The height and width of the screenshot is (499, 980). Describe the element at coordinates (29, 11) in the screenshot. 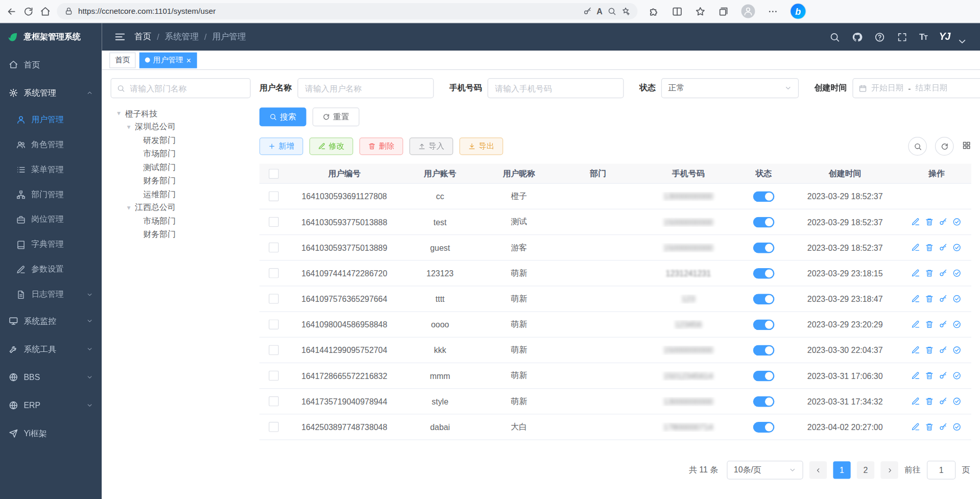

I see `reload-icon` at that location.